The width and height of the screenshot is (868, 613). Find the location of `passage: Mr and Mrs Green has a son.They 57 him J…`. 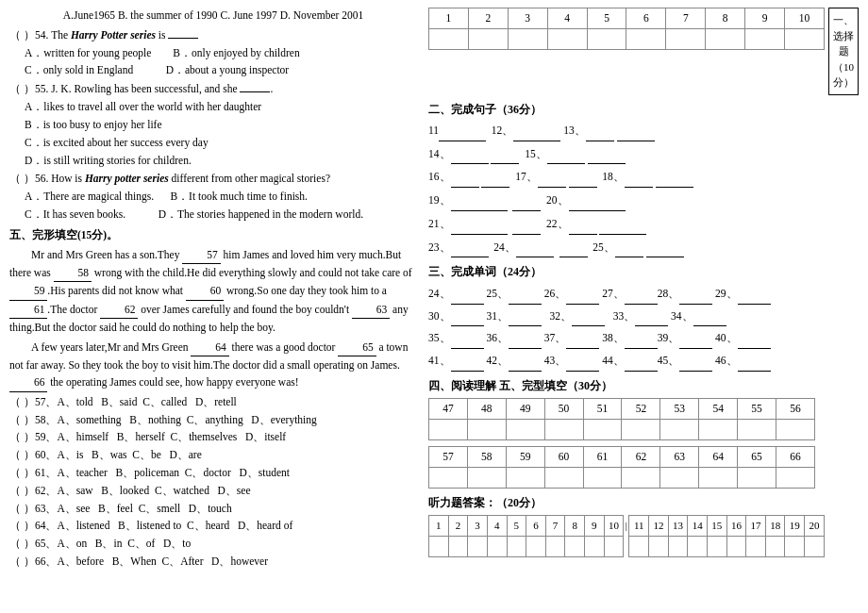

passage: Mr and Mrs Green has a son.They 57 him J… is located at coordinates (213, 319).